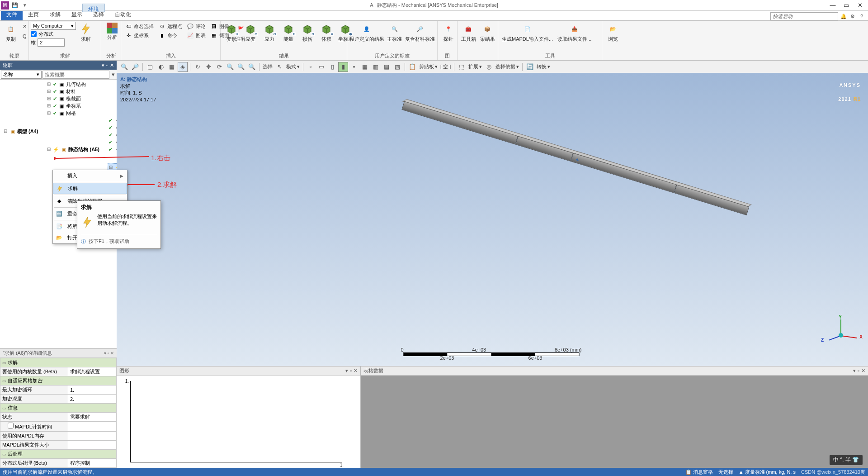 Image resolution: width=868 pixels, height=476 pixels. Describe the element at coordinates (112, 65) in the screenshot. I see `close-panel-icon: ✕` at that location.